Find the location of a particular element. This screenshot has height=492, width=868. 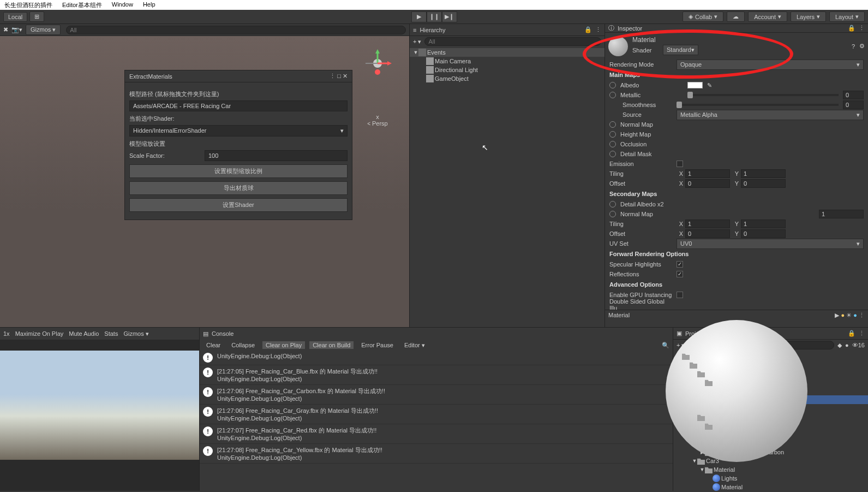

play-button: ▶ is located at coordinates (419, 17).